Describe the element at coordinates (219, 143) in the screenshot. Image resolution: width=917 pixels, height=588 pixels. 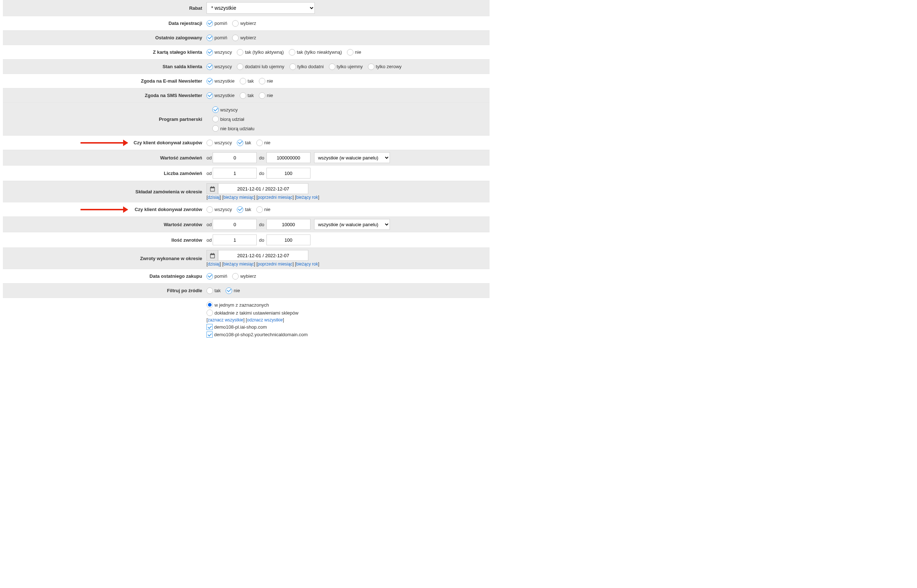
I see `radio-zakupy-wszyscy: wszyscy` at that location.